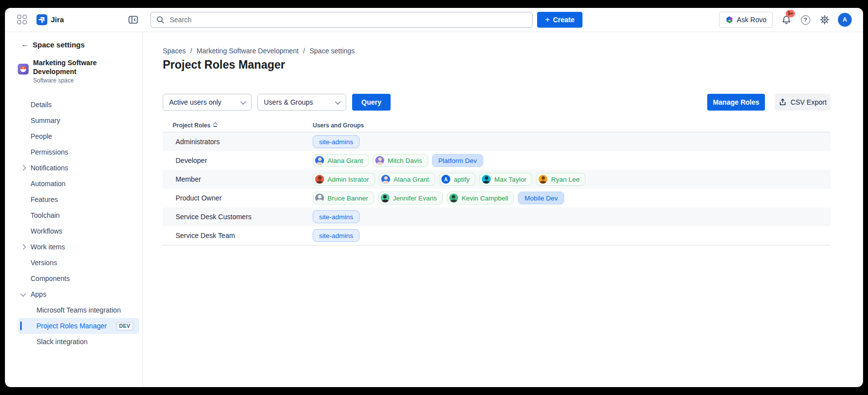  Describe the element at coordinates (133, 20) in the screenshot. I see `collapse-sidebar-icon` at that location.